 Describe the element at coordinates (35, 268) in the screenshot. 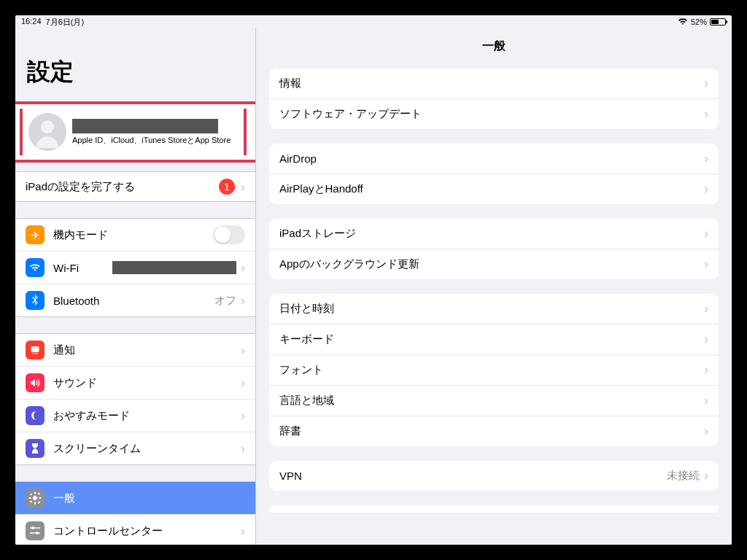

I see `wifi-row-icon` at that location.